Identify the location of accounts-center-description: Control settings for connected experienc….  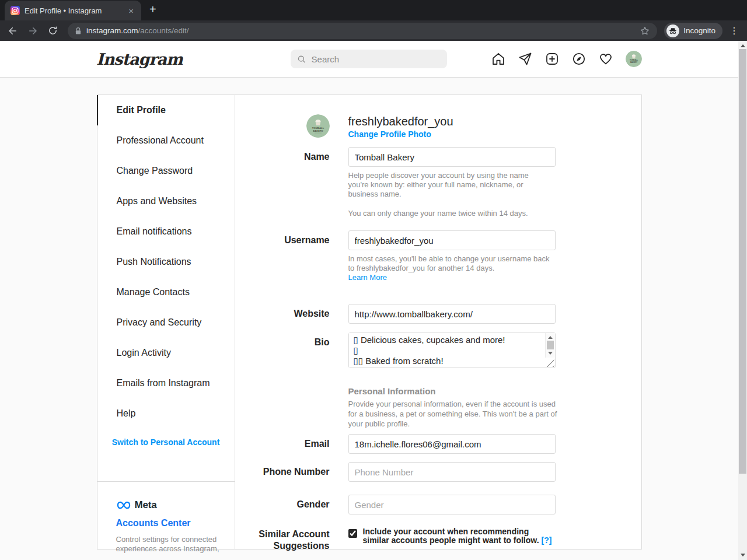
(170, 544).